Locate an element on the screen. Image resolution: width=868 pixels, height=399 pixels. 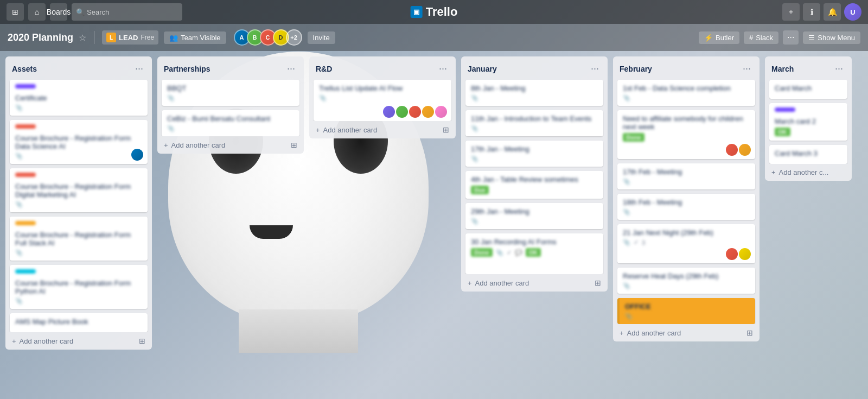
card-title: OFFICE is located at coordinates (687, 306).